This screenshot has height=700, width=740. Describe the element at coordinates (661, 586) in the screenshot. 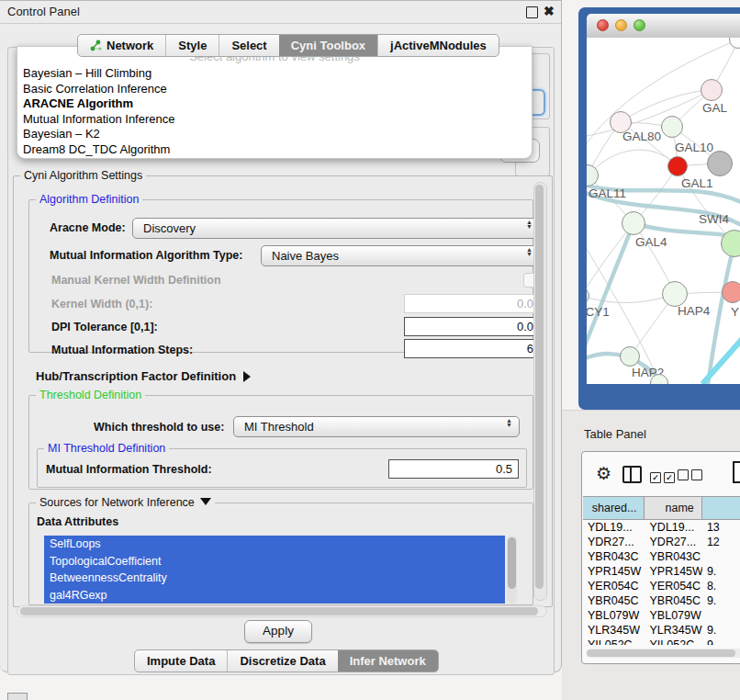

I see `table-row: YER054CYER054C8.` at that location.